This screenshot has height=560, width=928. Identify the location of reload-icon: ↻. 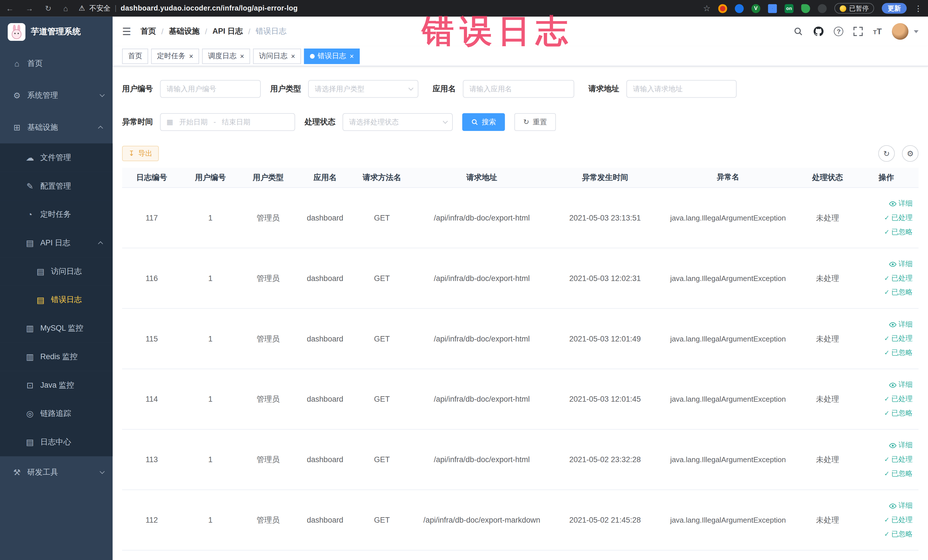
(48, 8).